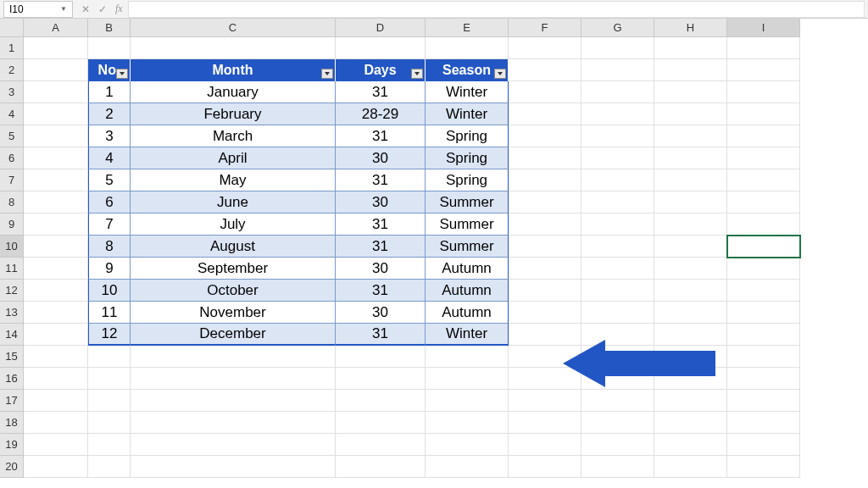 This screenshot has height=488, width=868. What do you see at coordinates (56, 291) in the screenshot?
I see `cell-A12` at bounding box center [56, 291].